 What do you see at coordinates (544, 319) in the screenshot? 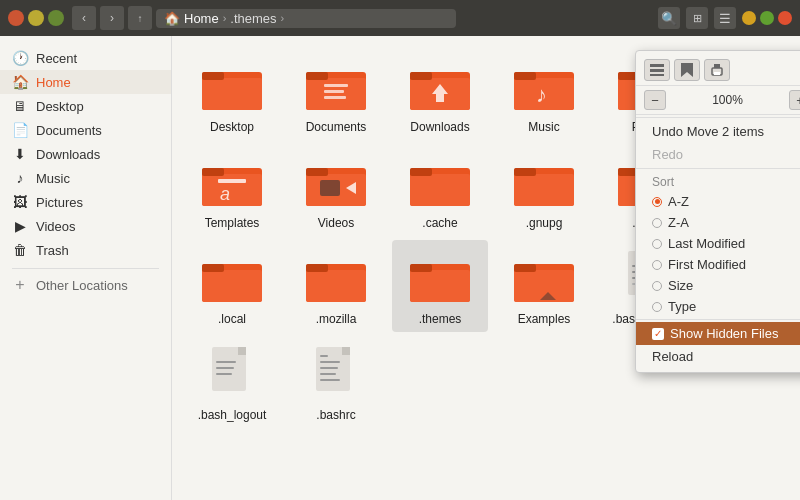
I see `file-label-examples: Examples` at bounding box center [544, 319].